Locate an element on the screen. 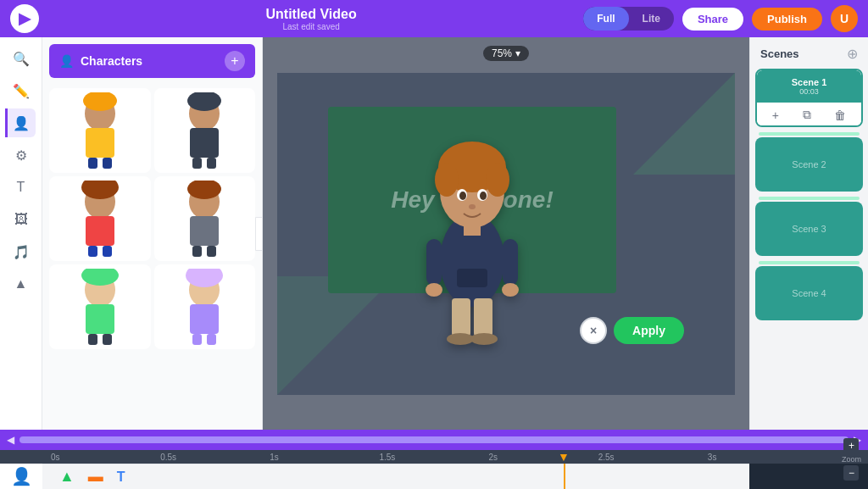 Image resolution: width=868 pixels, height=489 pixels. search-tool: 🔍 is located at coordinates (21, 58).